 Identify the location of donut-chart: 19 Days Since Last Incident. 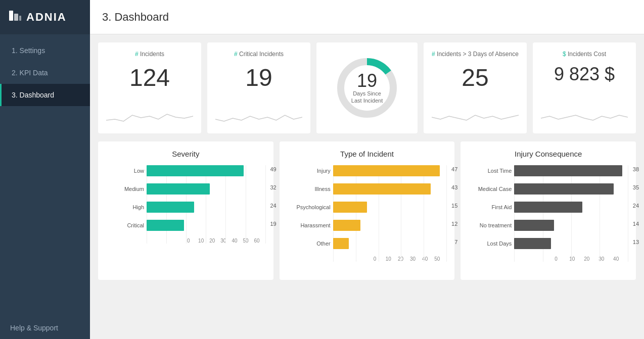
(367, 88).